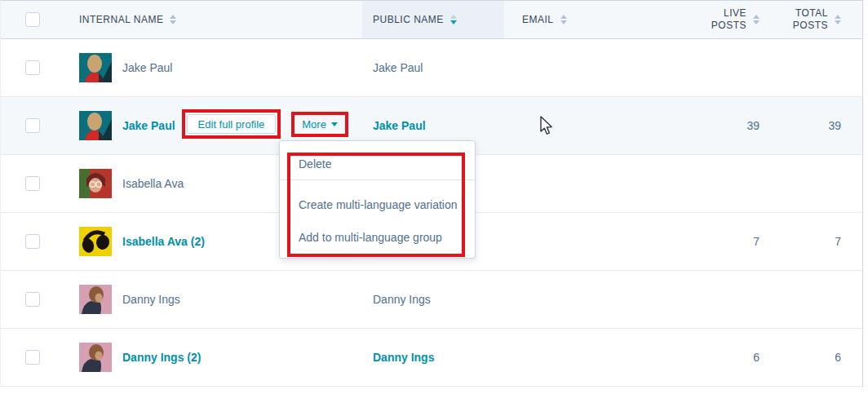 The width and height of the screenshot is (868, 394). I want to click on more-dropdown-menu: Delete Create multi-language variation A…, so click(377, 199).